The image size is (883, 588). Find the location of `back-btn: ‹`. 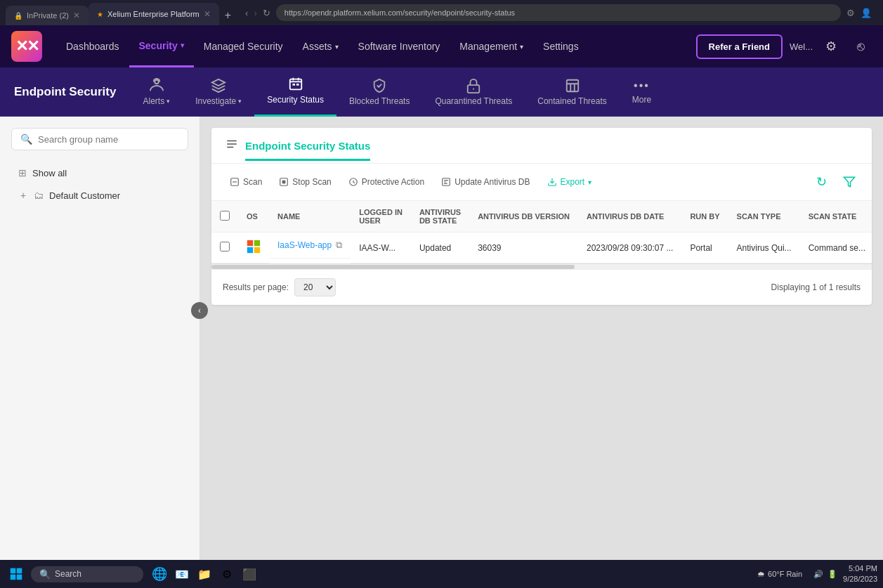

back-btn: ‹ is located at coordinates (247, 13).